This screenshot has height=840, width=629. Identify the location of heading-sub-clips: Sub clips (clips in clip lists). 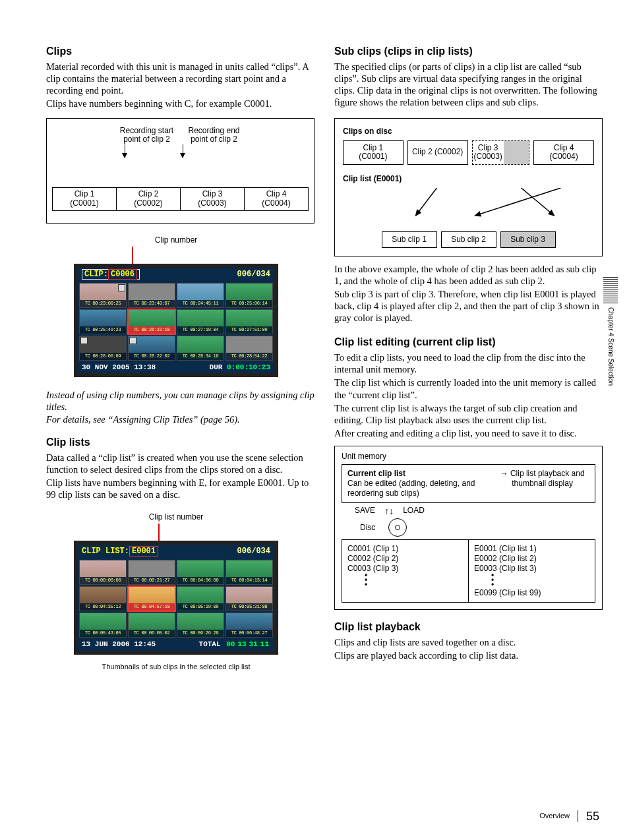
(468, 51).